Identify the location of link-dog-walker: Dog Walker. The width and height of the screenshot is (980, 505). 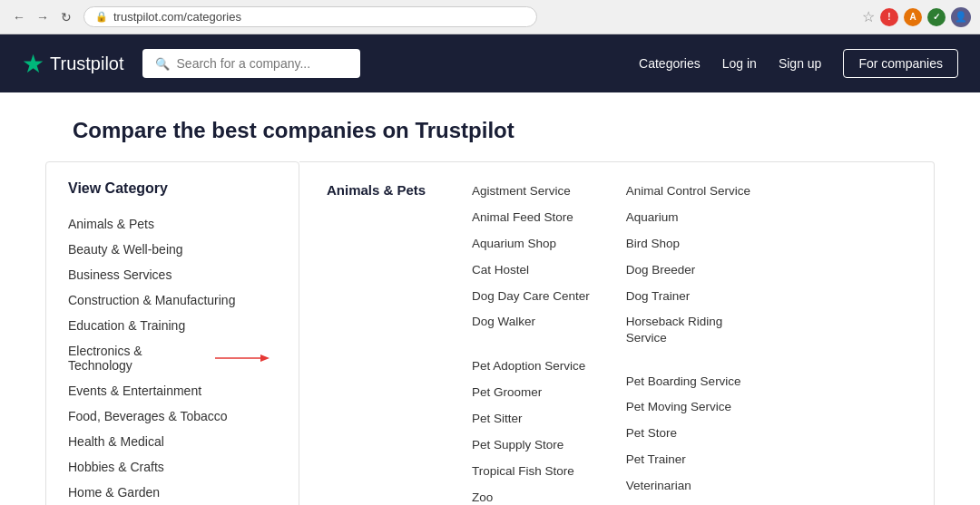
(531, 323).